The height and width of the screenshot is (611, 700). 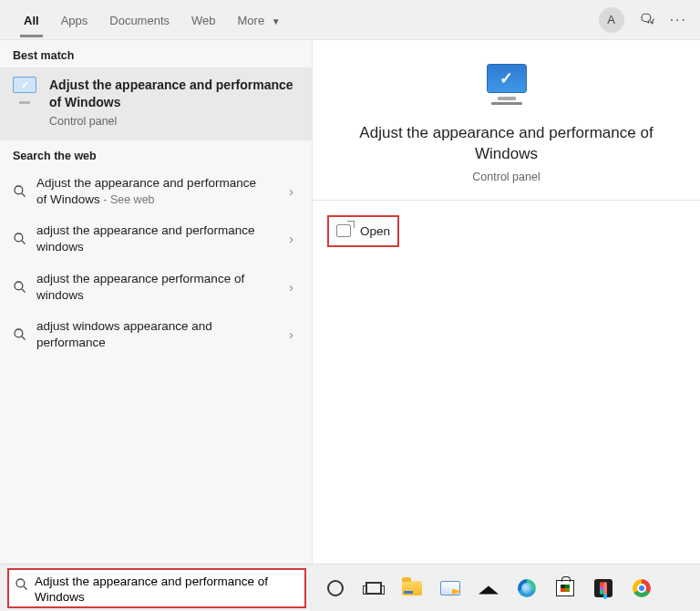 I want to click on search-input, so click(x=164, y=589).